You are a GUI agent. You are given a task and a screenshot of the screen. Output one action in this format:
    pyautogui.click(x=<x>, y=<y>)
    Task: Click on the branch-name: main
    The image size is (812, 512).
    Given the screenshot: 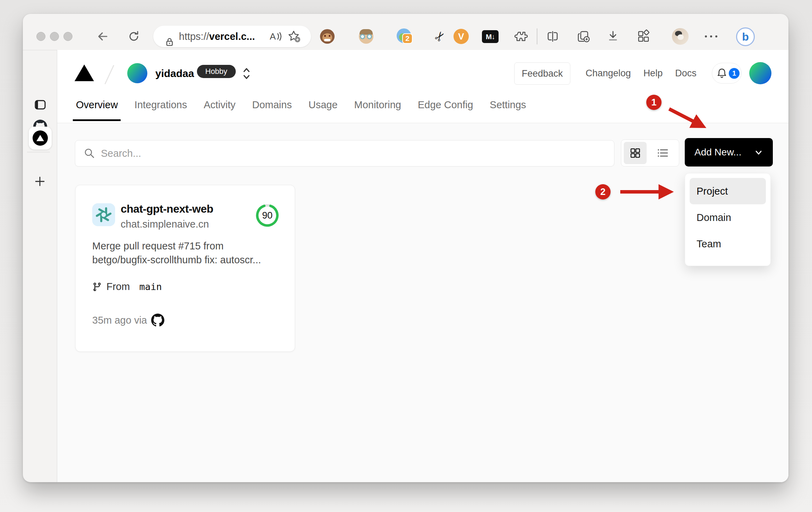 What is the action you would take?
    pyautogui.click(x=150, y=287)
    